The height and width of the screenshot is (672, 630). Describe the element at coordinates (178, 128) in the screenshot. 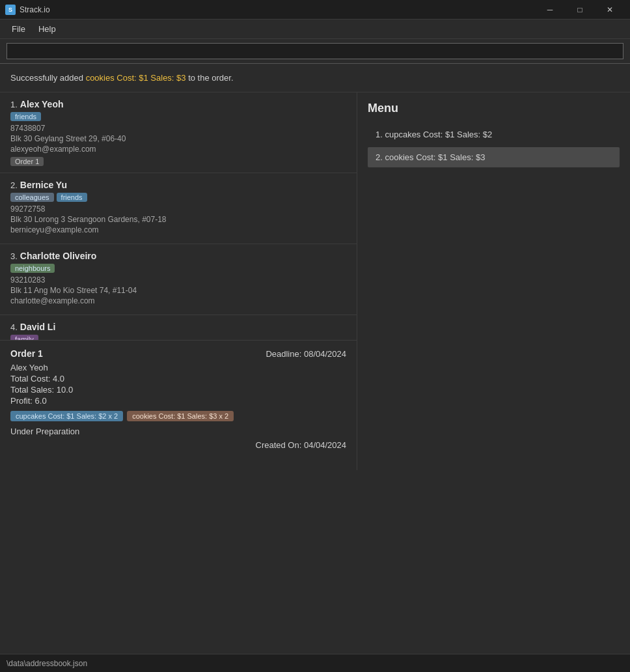

I see `contact-phone: 87438807` at that location.